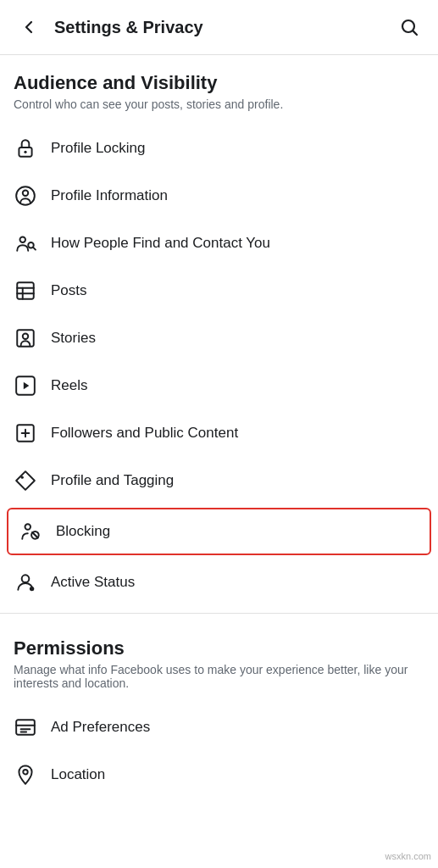  I want to click on section-title-audience: Audience and Visibility, so click(219, 83).